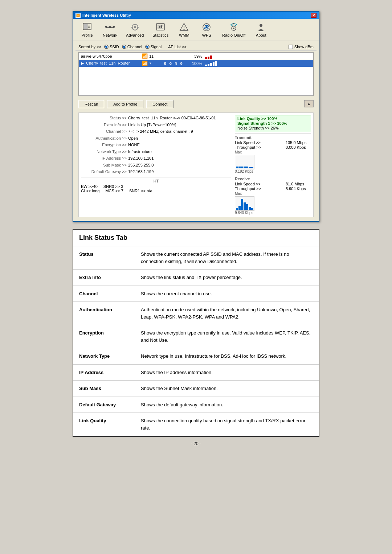 Image resolution: width=392 pixels, height=554 pixels. What do you see at coordinates (245, 168) in the screenshot?
I see `tx-bar4` at bounding box center [245, 168].